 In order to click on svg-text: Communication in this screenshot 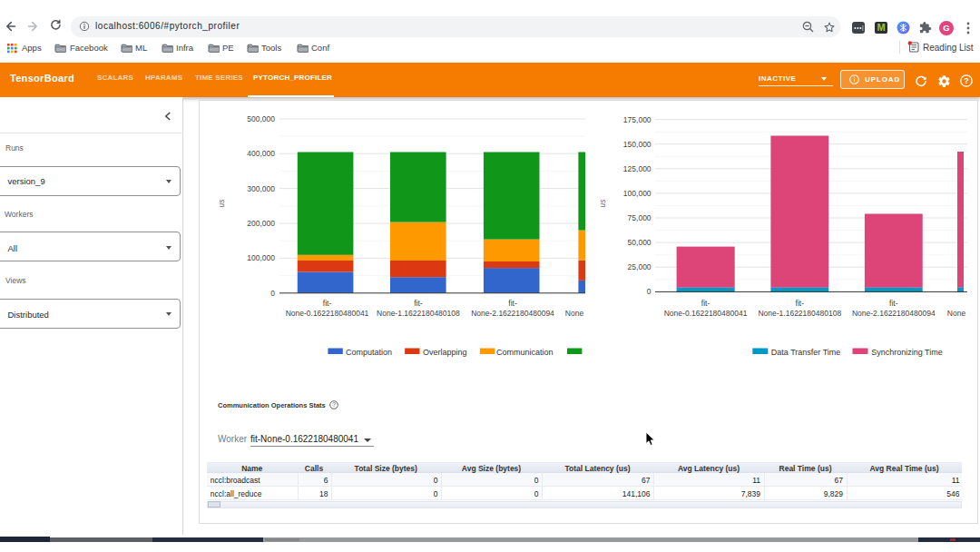, I will do `click(524, 352)`.